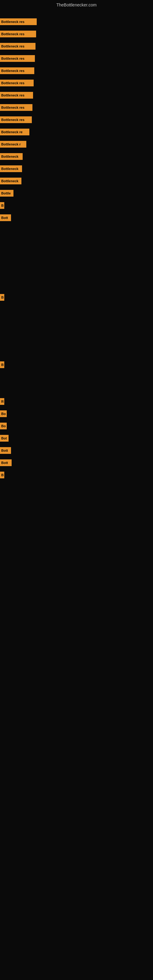  Describe the element at coordinates (2, 402) in the screenshot. I see `bar-label: R` at that location.